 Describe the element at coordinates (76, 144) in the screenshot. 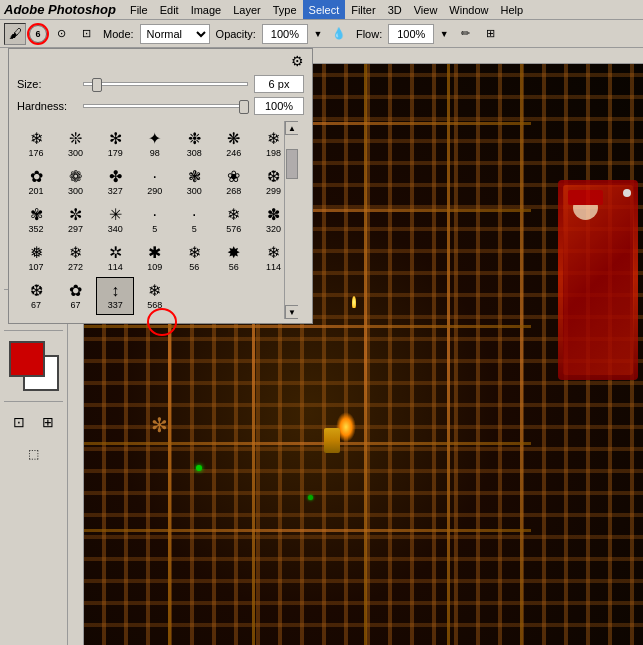

I see `brush-cell-1: ❊300` at that location.